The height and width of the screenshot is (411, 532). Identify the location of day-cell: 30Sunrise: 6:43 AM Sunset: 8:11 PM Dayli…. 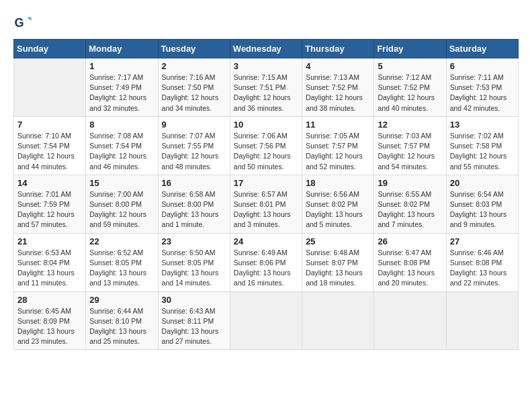
(193, 321).